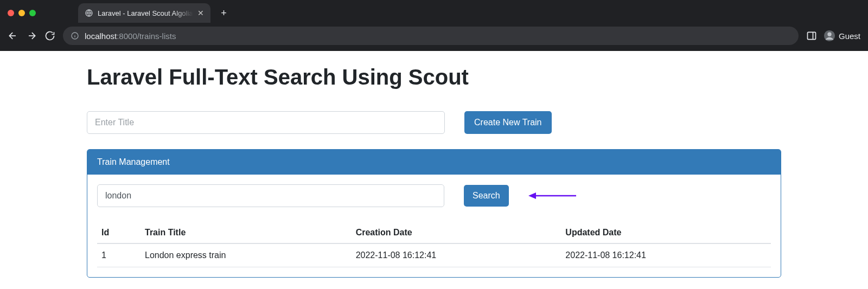  I want to click on profile-button: Guest, so click(842, 36).